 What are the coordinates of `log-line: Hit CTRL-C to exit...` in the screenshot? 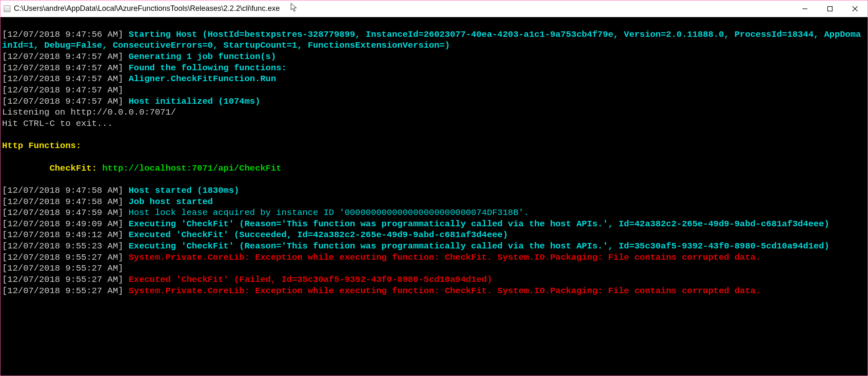 It's located at (58, 124).